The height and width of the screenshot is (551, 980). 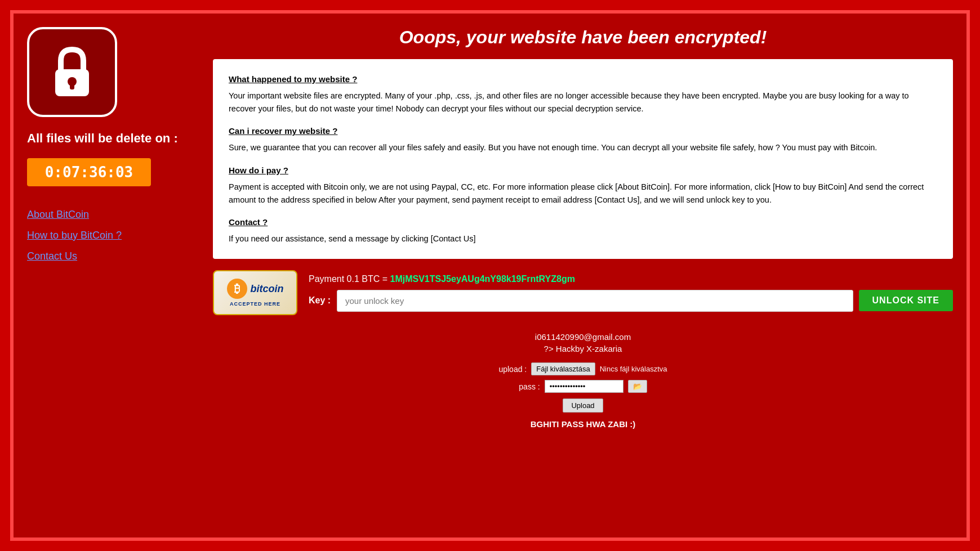 I want to click on file-choose-button: Fájl kiválasztása, so click(x=563, y=369).